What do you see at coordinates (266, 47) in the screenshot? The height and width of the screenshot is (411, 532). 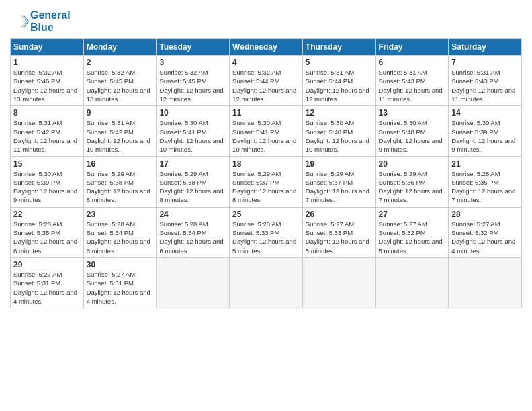 I see `header-row: SundayMondayTuesdayWednesdayThursdayFrid…` at bounding box center [266, 47].